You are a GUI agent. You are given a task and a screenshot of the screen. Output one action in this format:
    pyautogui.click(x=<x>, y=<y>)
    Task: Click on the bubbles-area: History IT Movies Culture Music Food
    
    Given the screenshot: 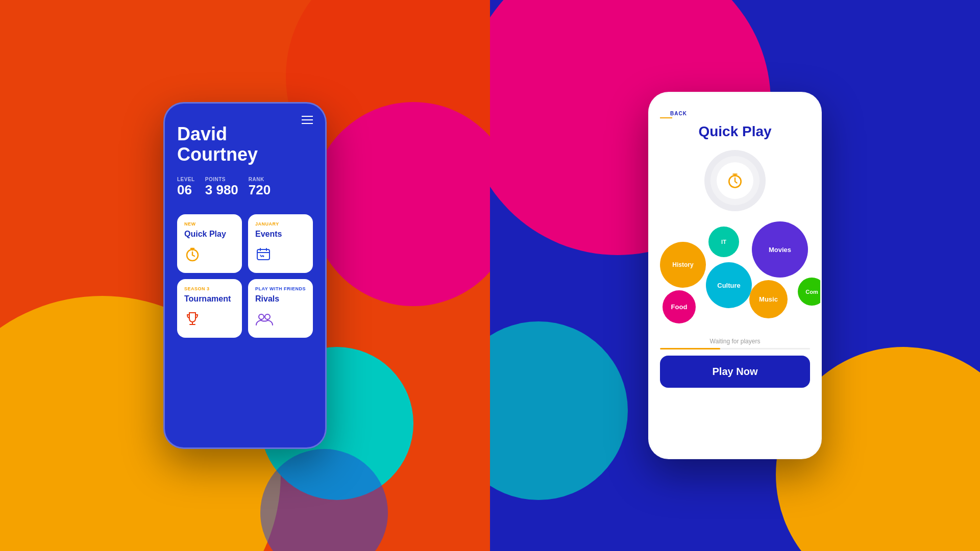 What is the action you would take?
    pyautogui.click(x=735, y=278)
    